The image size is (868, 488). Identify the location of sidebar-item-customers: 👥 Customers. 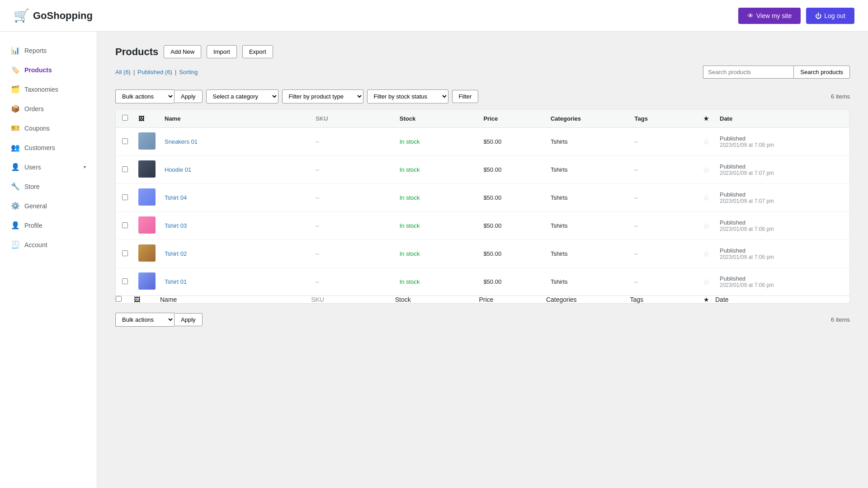
(48, 147).